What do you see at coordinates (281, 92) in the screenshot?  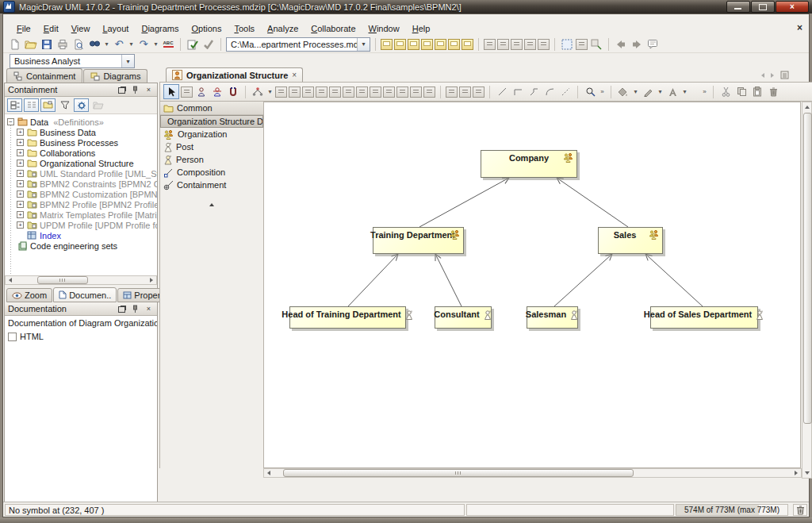 I see `align-top-icon` at bounding box center [281, 92].